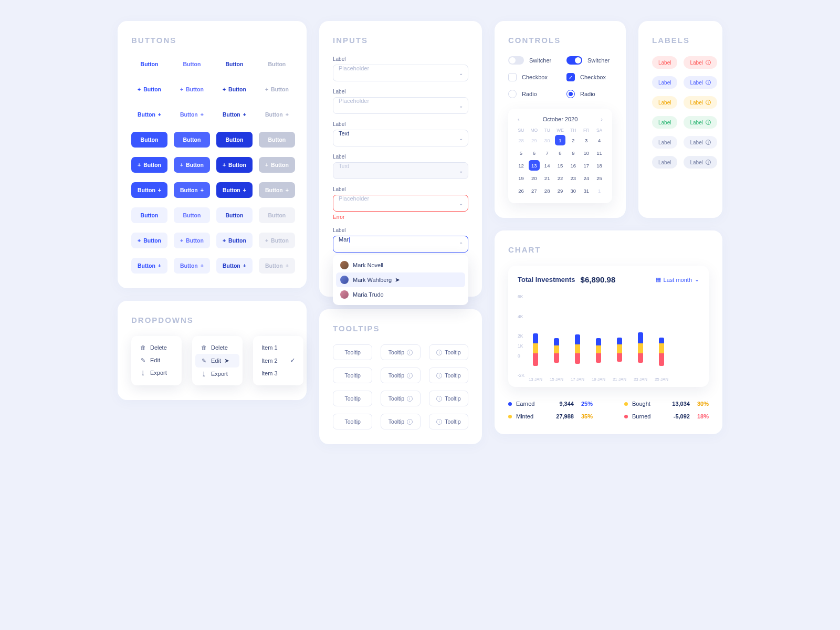  What do you see at coordinates (531, 77) in the screenshot?
I see `checkbox-off: Checkbox` at bounding box center [531, 77].